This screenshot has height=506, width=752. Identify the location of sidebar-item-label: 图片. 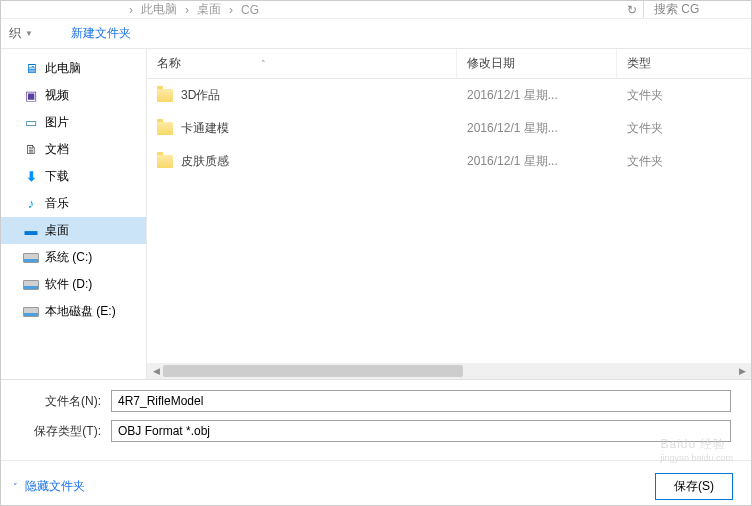
(57, 122).